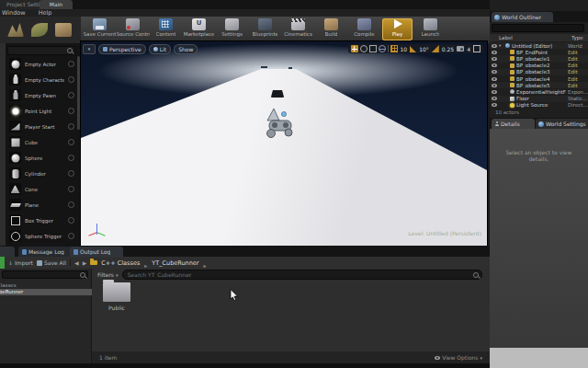  What do you see at coordinates (404, 50) in the screenshot?
I see `grid-snap-value: 10` at bounding box center [404, 50].